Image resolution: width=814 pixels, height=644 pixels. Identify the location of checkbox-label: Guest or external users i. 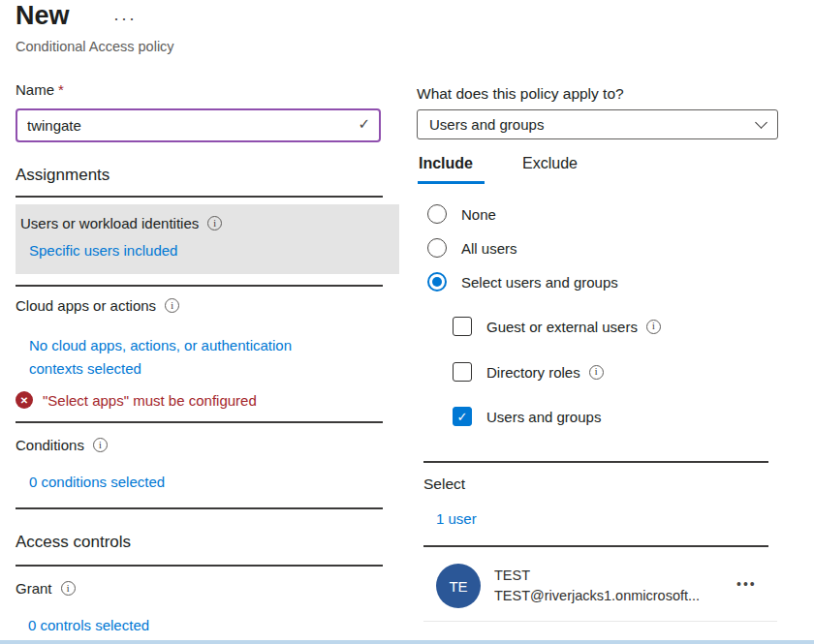
(574, 327).